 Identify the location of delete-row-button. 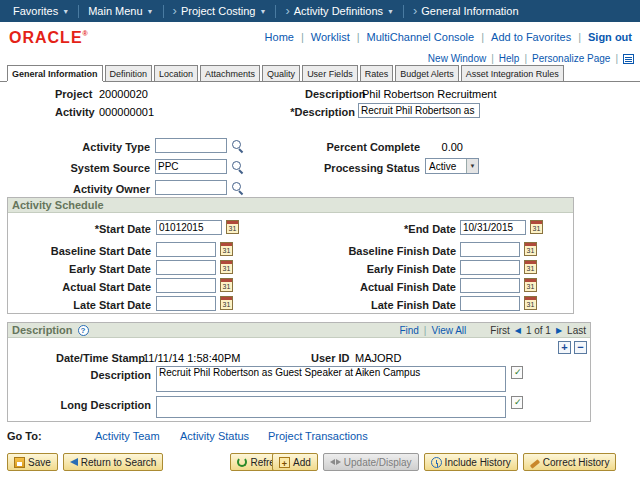
(580, 348).